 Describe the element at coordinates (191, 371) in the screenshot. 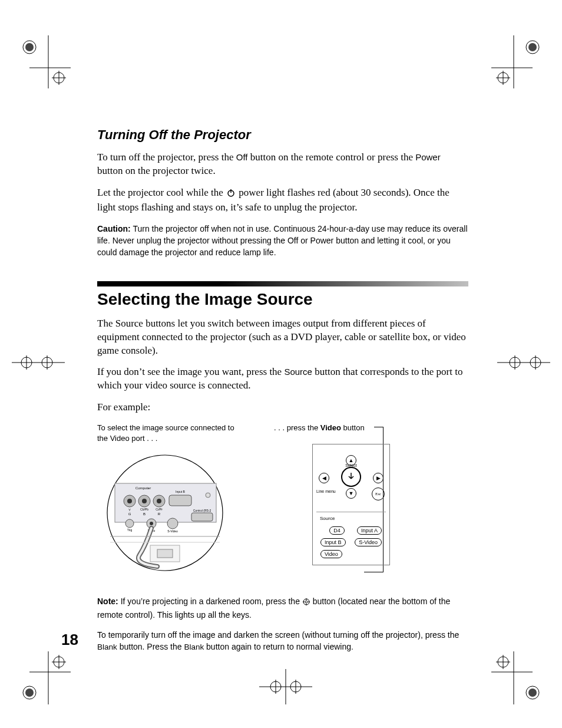

I see `text-run: If you don’t see the image you want, pre…` at that location.